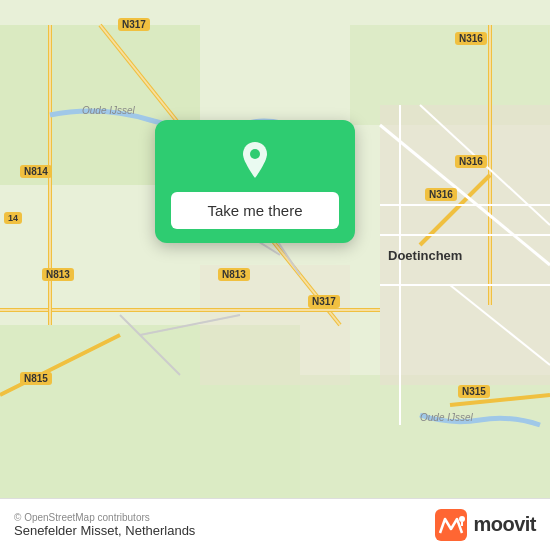  I want to click on moovit-logo: moovit, so click(486, 525).